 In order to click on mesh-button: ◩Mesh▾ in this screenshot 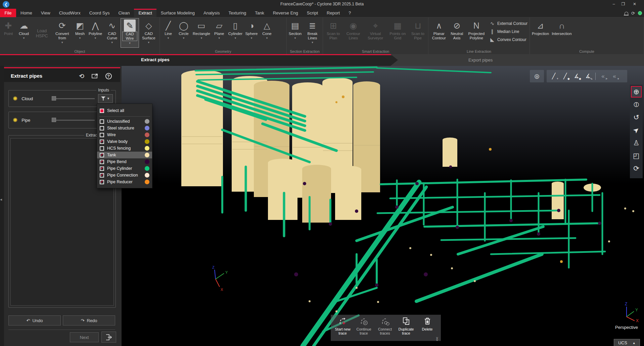, I will do `click(80, 33)`.